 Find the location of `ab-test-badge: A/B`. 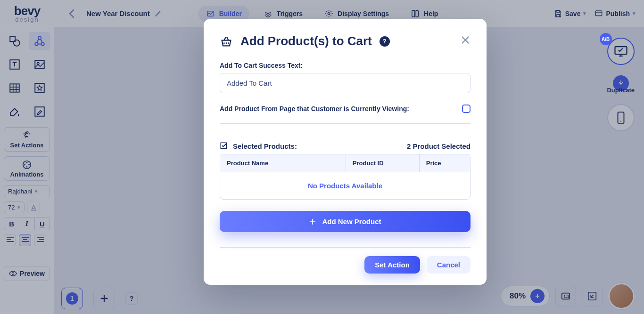

ab-test-badge: A/B is located at coordinates (606, 39).